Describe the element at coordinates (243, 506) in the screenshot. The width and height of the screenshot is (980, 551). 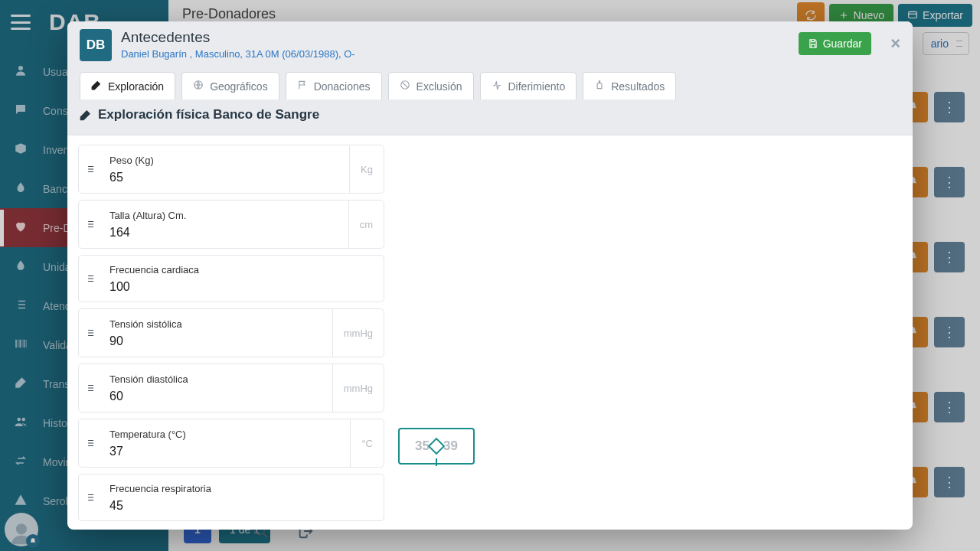
I see `field-value: 45` at that location.